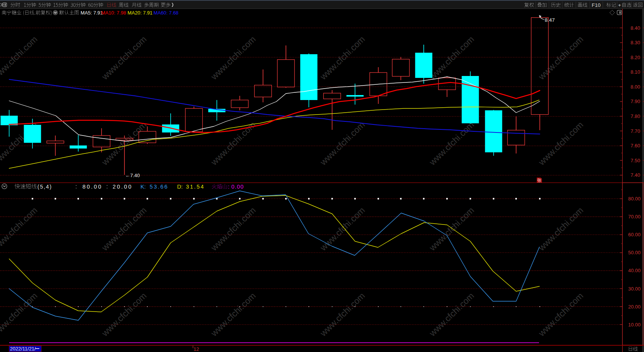 This screenshot has height=352, width=644. What do you see at coordinates (196, 349) in the screenshot?
I see `svg-text: 12` at bounding box center [196, 349].